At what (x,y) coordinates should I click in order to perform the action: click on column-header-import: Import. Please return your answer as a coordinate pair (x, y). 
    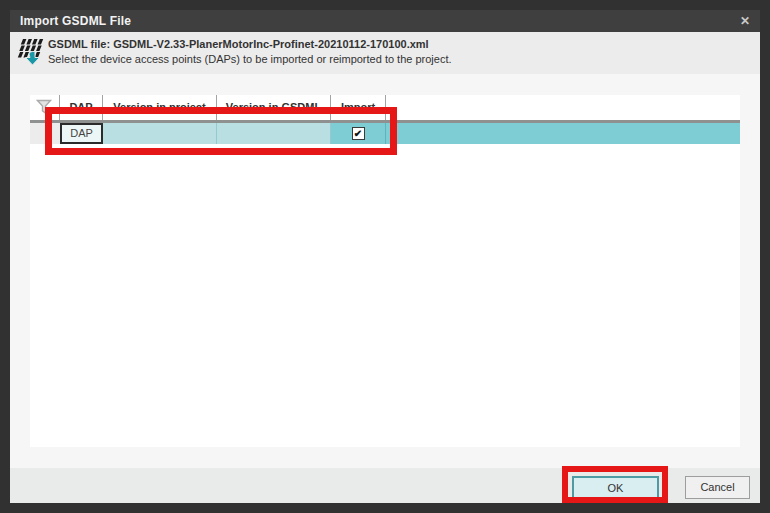
    Looking at the image, I should click on (358, 108).